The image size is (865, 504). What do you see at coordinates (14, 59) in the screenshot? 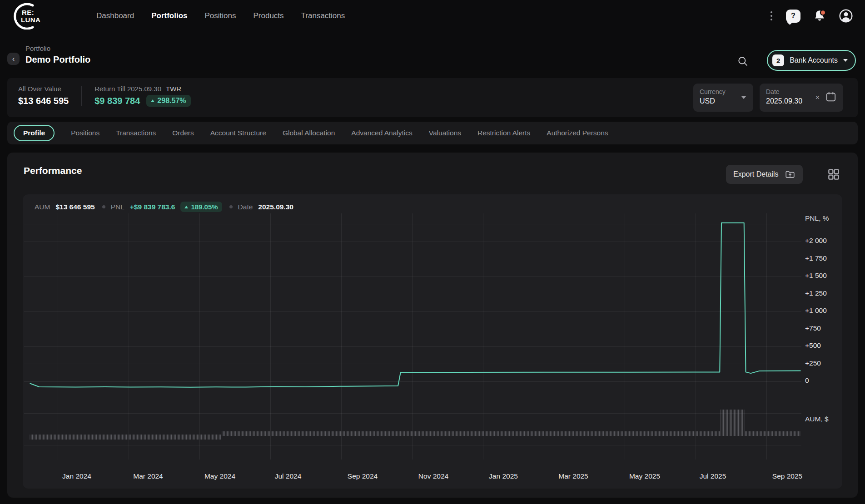
I see `chevron-left-icon: ‹` at bounding box center [14, 59].